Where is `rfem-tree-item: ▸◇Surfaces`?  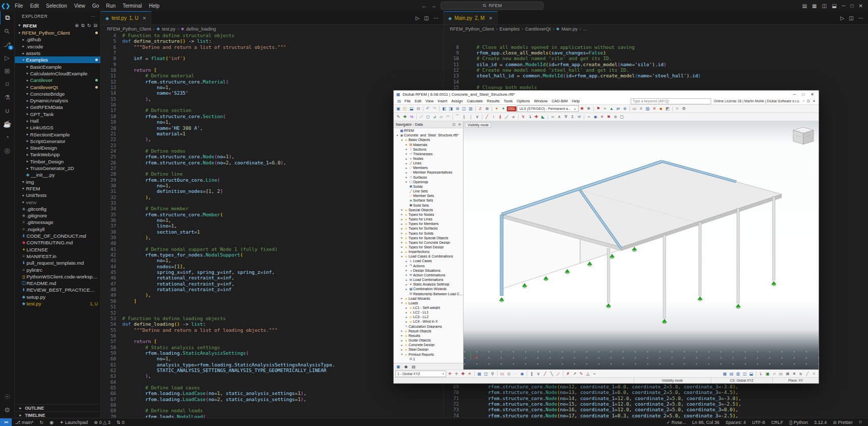 rfem-tree-item: ▸◇Surfaces is located at coordinates (428, 177).